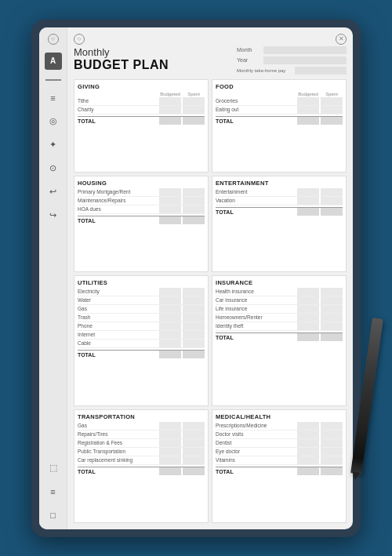 This screenshot has width=392, height=556. What do you see at coordinates (194, 460) in the screenshot?
I see `transportation-cell-4b` at bounding box center [194, 460].